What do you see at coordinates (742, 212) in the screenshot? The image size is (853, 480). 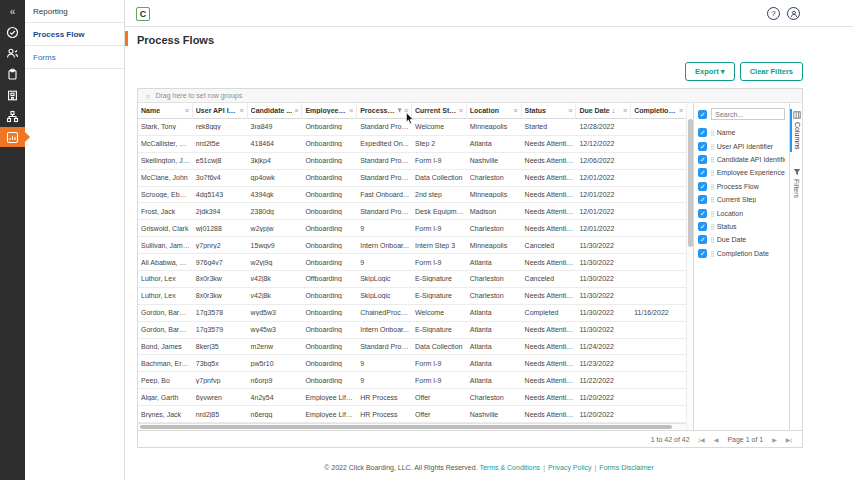 I see `panel-column-item-location: ✓⣿Location` at bounding box center [742, 212].